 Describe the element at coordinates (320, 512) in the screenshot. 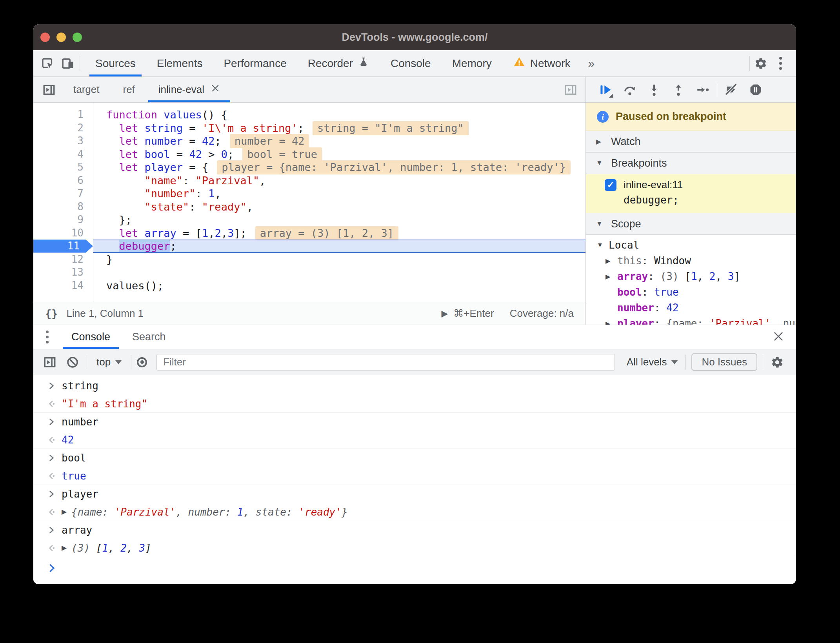

I see `code-token: 'ready'` at that location.